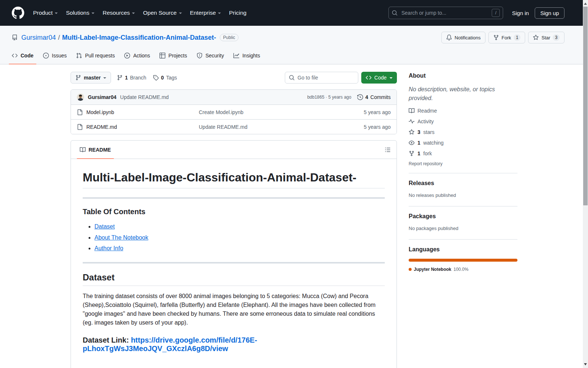  Describe the element at coordinates (467, 38) in the screenshot. I see `notifications-label: Notifications` at that location.